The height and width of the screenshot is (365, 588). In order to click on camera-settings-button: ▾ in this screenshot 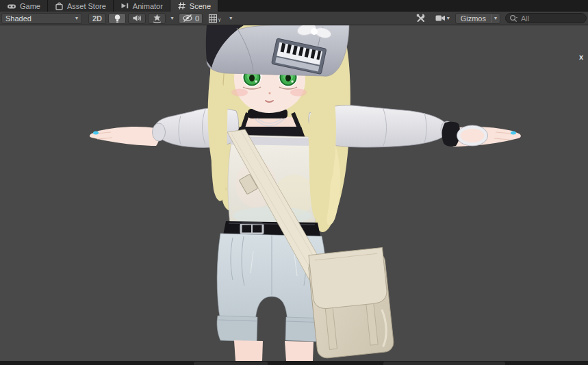, I will do `click(442, 18)`.